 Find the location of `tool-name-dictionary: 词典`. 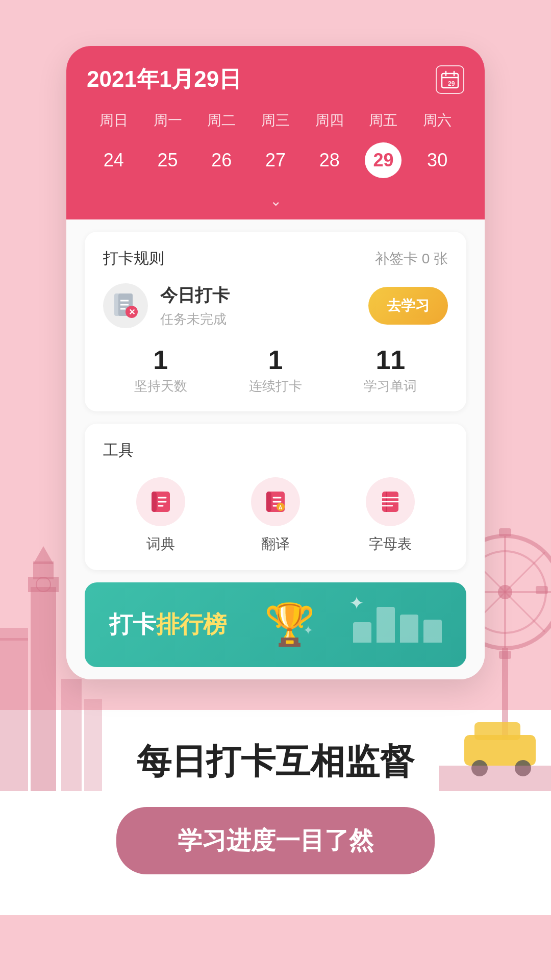

tool-name-dictionary: 词典 is located at coordinates (161, 544).